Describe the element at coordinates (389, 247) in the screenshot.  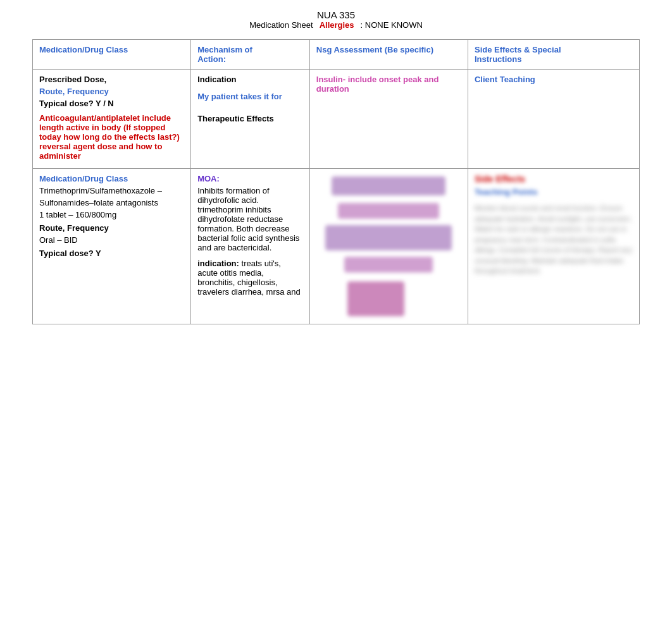
I see `col3-data` at that location.